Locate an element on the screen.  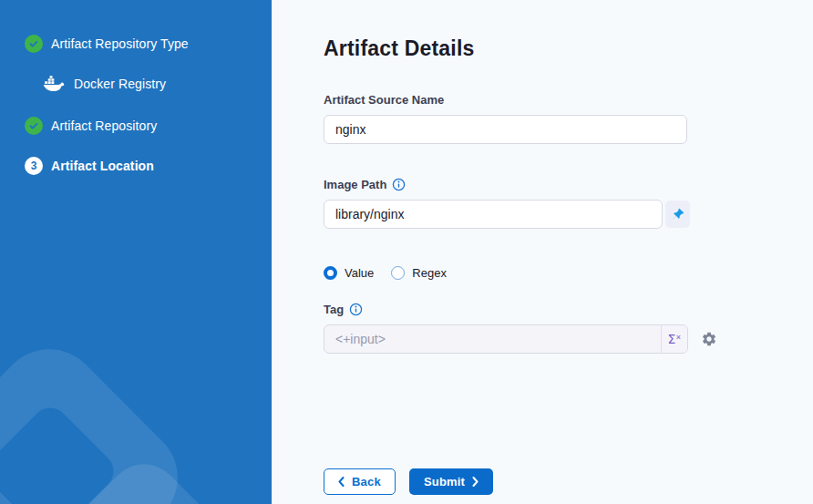
back-button: Back is located at coordinates (359, 481).